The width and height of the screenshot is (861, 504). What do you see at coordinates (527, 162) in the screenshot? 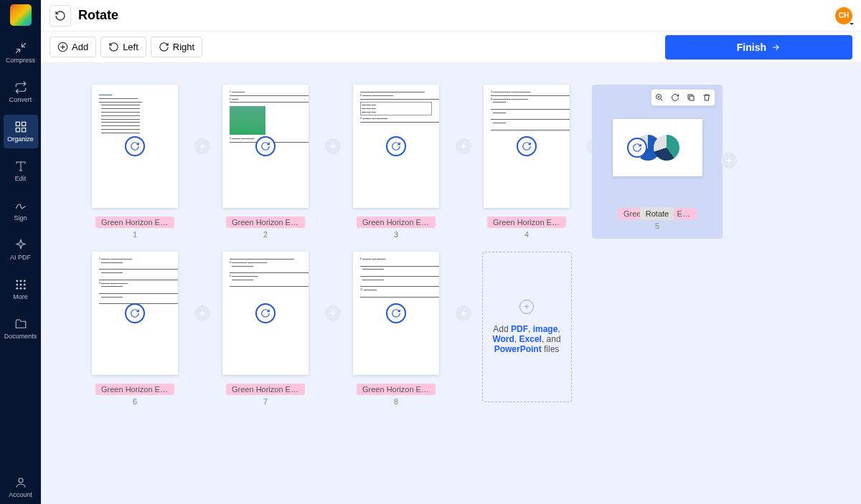
I see `page-thumbnail: 3. ▬▬▬▬▬▬▬▬ ▬▬▬▬▬▬▬▬▬▬▬▬▬▬▬▬▬▬▬▬▬▬▬▬▬▬▬▬…` at bounding box center [527, 162].